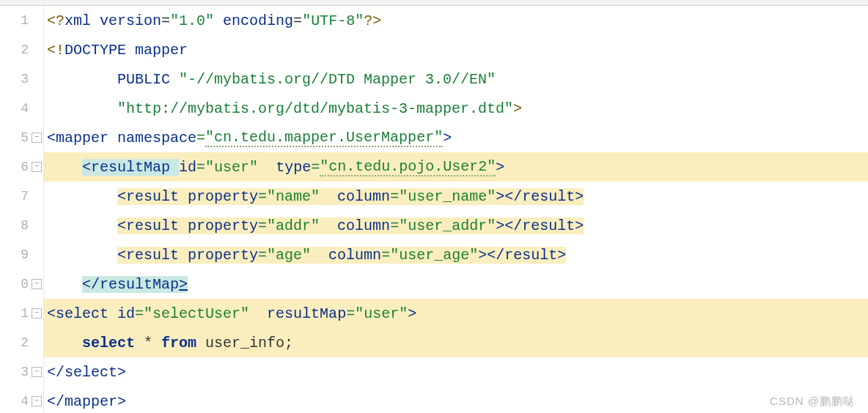  Describe the element at coordinates (456, 400) in the screenshot. I see `code-line: </mapper>` at that location.